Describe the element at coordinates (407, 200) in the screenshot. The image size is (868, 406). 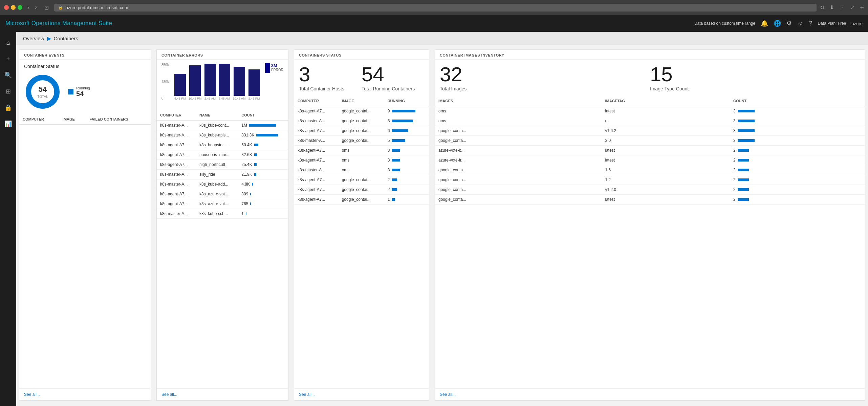
I see `cell-running: 1` at that location.